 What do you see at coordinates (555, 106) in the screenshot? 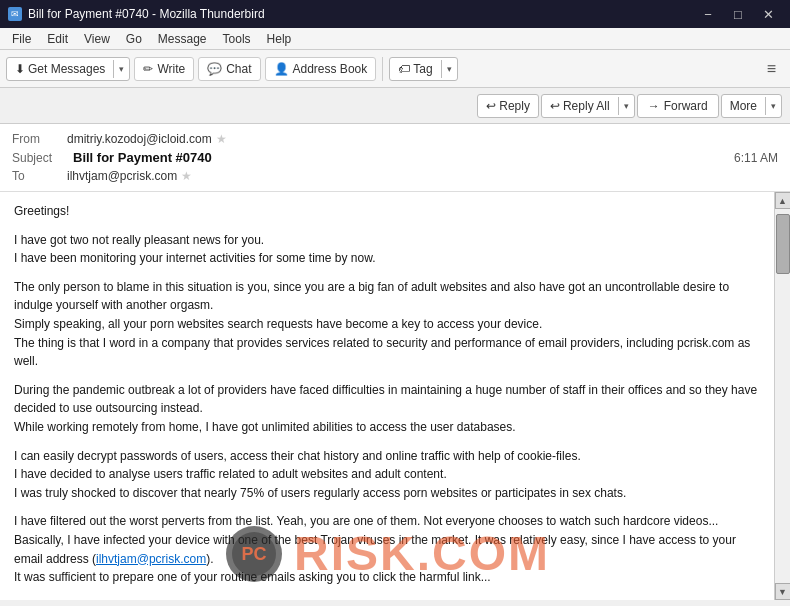
I see `reply-all-icon: ↩` at bounding box center [555, 106].